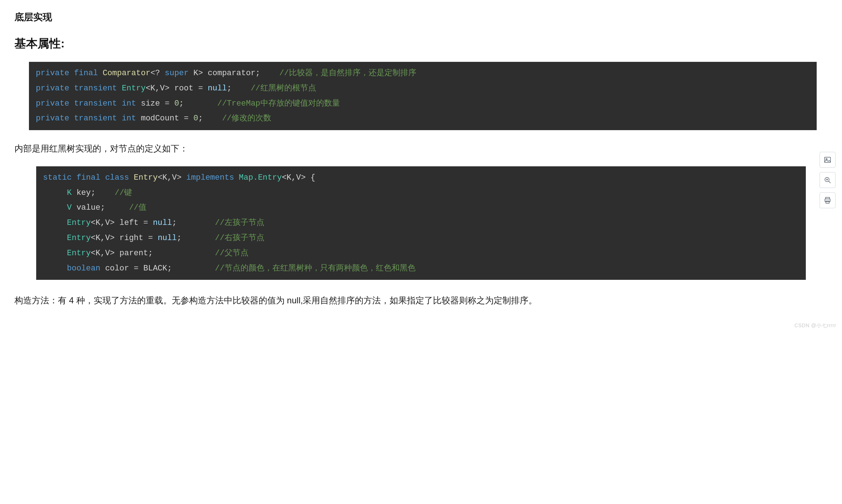 The height and width of the screenshot is (504, 842). What do you see at coordinates (348, 73) in the screenshot?
I see `comment: //比较器，是自然排序，还是定制排序` at bounding box center [348, 73].